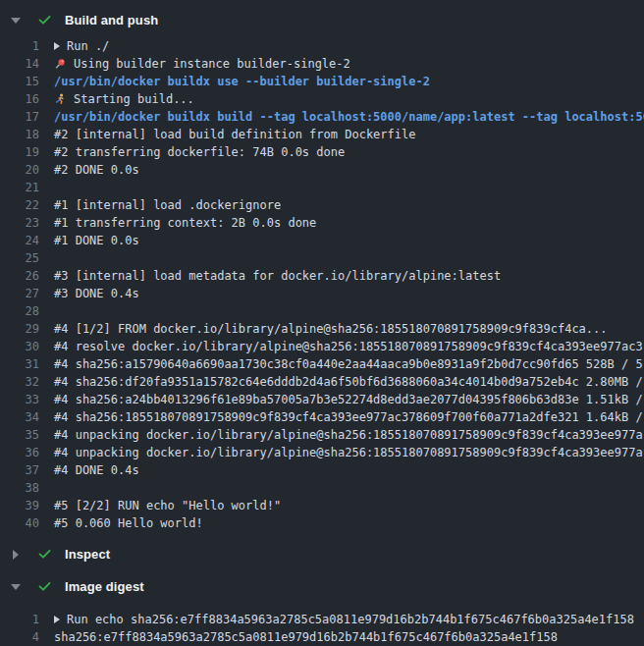 The width and height of the screenshot is (644, 646). I want to click on line-number: 32, so click(20, 382).